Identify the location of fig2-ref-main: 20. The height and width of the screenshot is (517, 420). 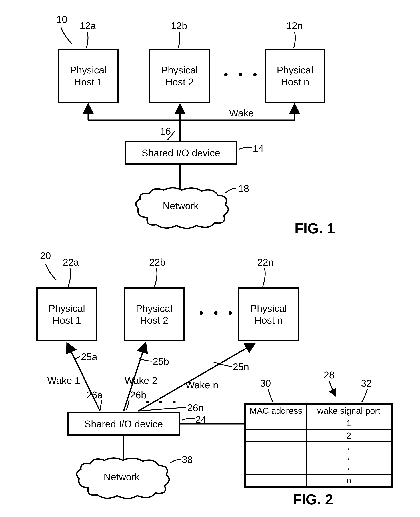
(45, 256).